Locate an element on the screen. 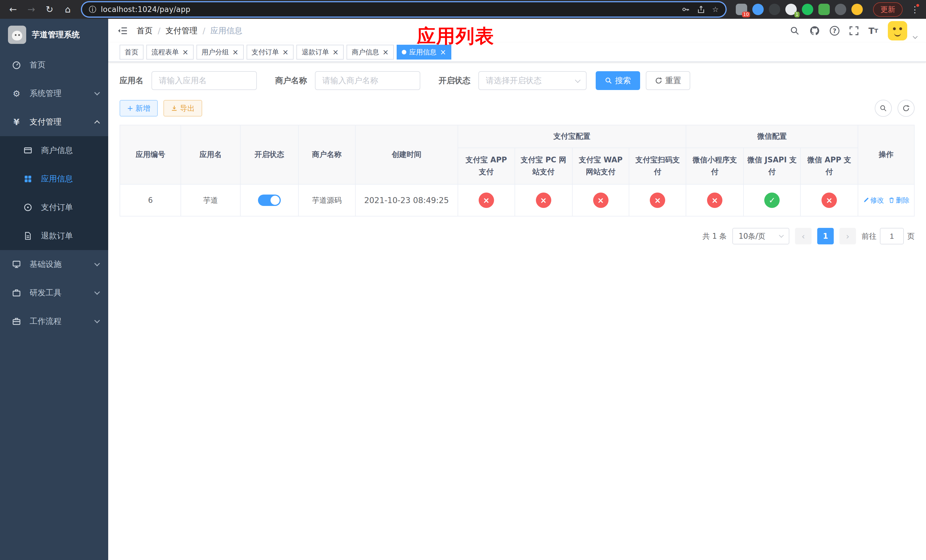  cell-alipay-wap: × is located at coordinates (601, 200).